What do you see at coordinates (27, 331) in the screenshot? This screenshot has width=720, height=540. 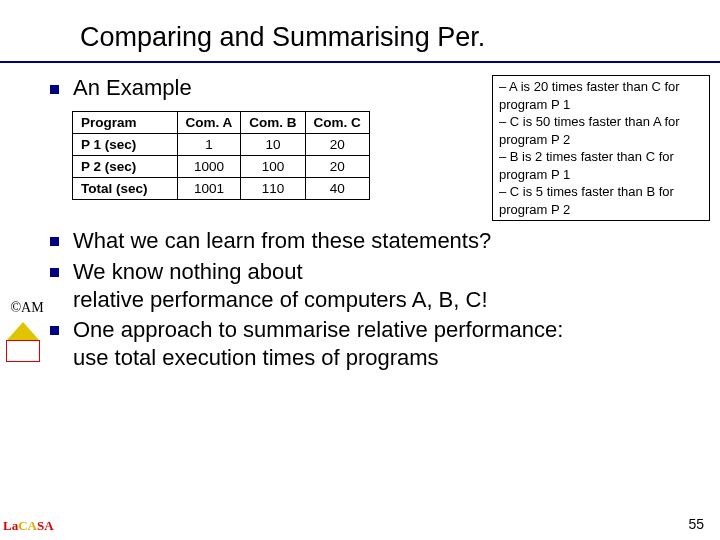 I see `author-column: ©AM` at bounding box center [27, 331].